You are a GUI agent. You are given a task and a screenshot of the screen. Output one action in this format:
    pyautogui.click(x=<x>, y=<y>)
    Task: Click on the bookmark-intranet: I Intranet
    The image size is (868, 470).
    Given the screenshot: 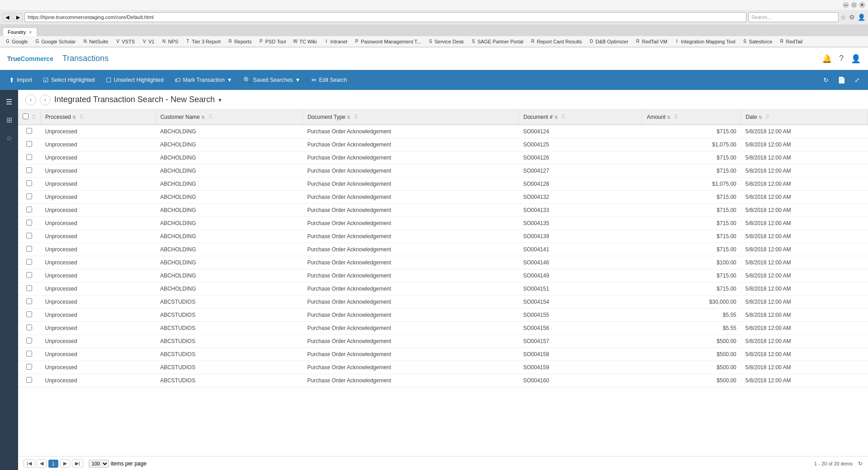 What is the action you would take?
    pyautogui.click(x=335, y=42)
    